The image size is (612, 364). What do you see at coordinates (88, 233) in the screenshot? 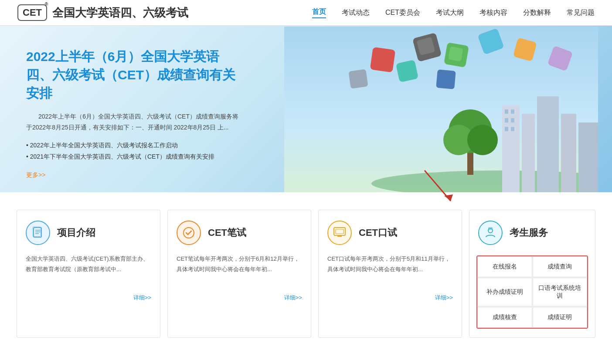
I see `card-intro-header: 项目介绍` at bounding box center [88, 233].